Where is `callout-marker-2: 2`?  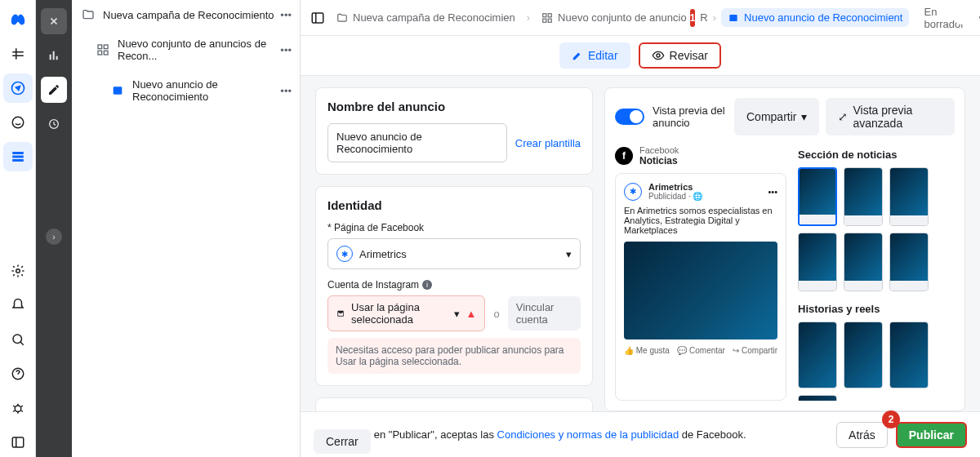
callout-marker-2: 2 is located at coordinates (891, 419).